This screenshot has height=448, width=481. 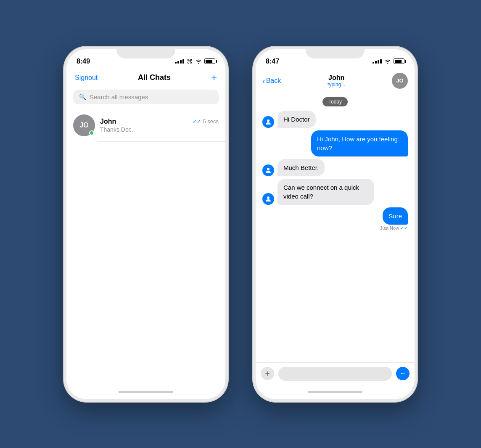 What do you see at coordinates (297, 119) in the screenshot?
I see `bubble-1: Hi Doctor` at bounding box center [297, 119].